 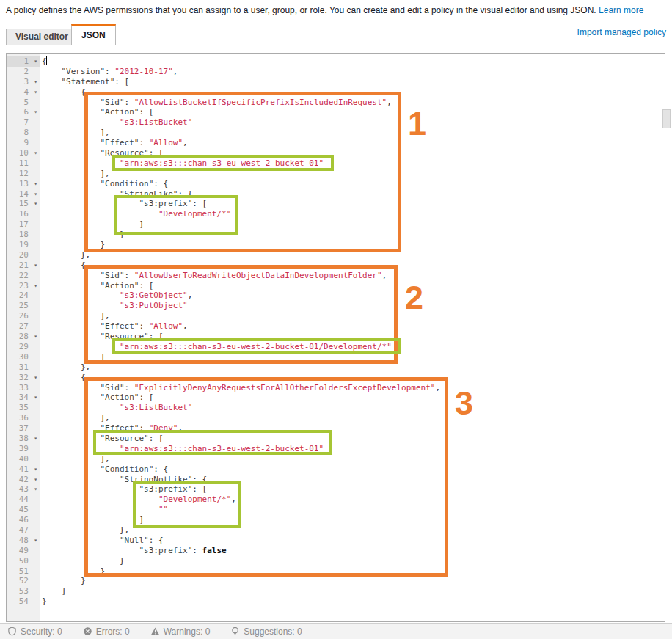 What do you see at coordinates (23, 561) in the screenshot?
I see `line-number: 50` at bounding box center [23, 561].